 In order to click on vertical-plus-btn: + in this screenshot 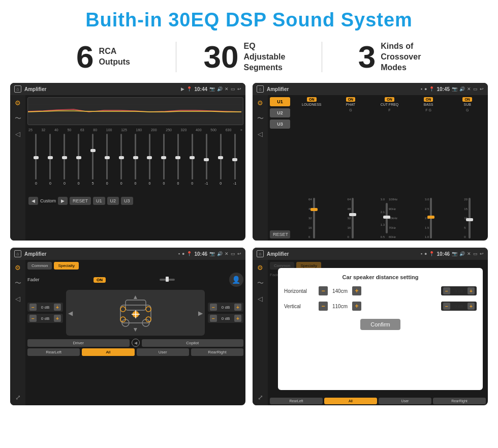, I will do `click(357, 306)`.